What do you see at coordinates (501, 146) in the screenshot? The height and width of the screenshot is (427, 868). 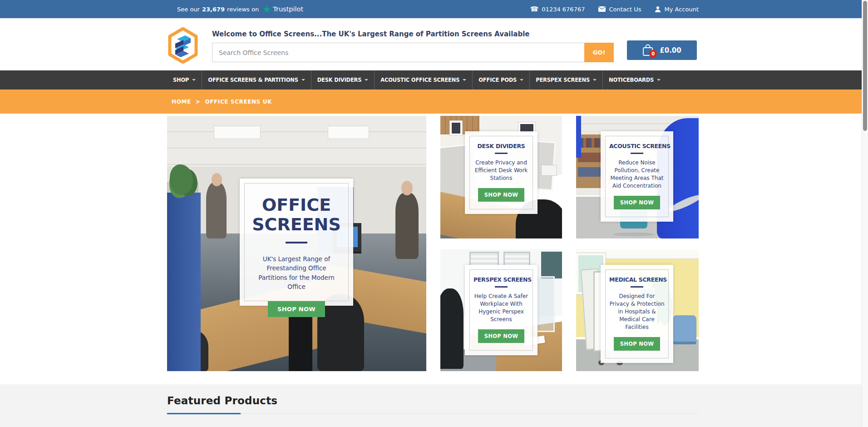 I see `banner-title: DESK DIVIDERS` at bounding box center [501, 146].